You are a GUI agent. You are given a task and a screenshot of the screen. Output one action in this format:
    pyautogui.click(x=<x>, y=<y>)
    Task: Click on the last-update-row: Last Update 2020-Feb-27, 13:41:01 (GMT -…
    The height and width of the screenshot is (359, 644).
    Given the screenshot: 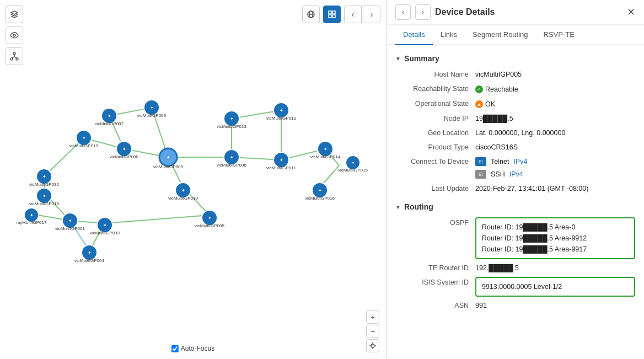 What is the action you would take?
    pyautogui.click(x=515, y=189)
    